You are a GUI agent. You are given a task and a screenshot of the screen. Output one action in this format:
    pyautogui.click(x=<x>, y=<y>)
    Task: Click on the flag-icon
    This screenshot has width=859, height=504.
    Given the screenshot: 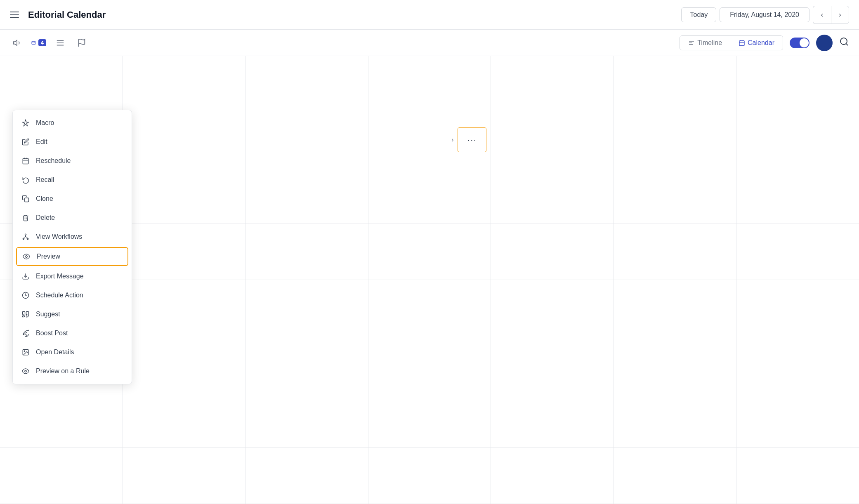 What is the action you would take?
    pyautogui.click(x=82, y=43)
    